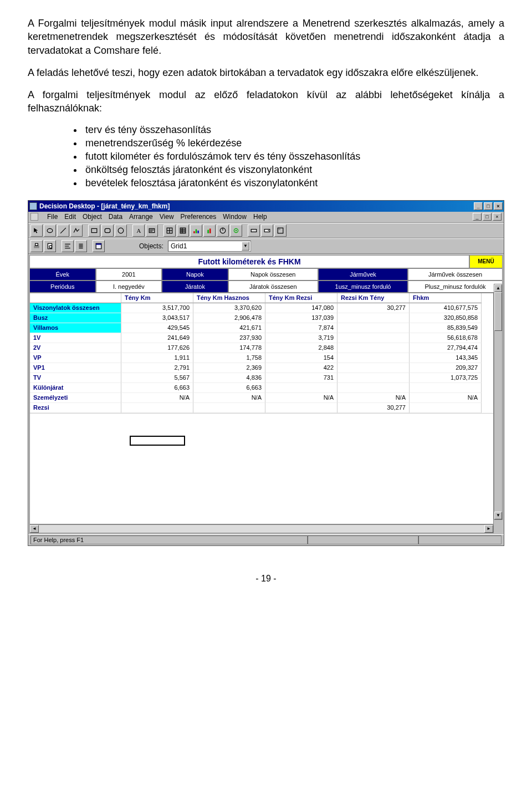 This screenshot has height=801, width=532. What do you see at coordinates (363, 287) in the screenshot?
I see `filter-label: 1usz_minusz forduló` at bounding box center [363, 287].